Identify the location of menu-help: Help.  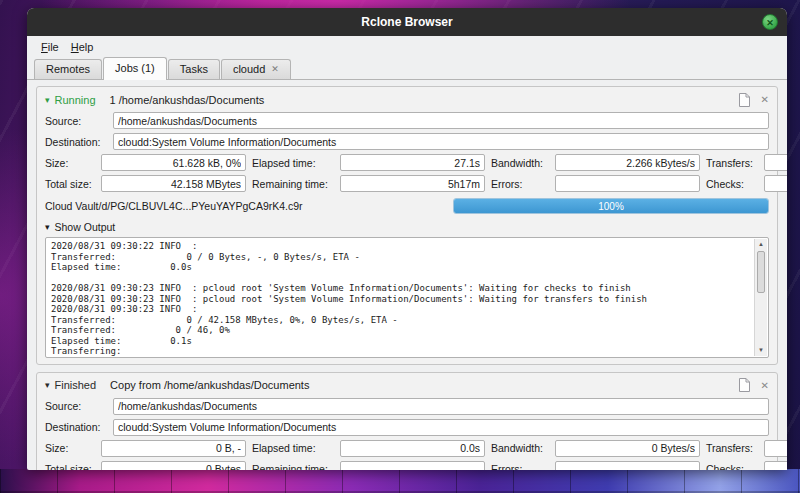
(82, 47).